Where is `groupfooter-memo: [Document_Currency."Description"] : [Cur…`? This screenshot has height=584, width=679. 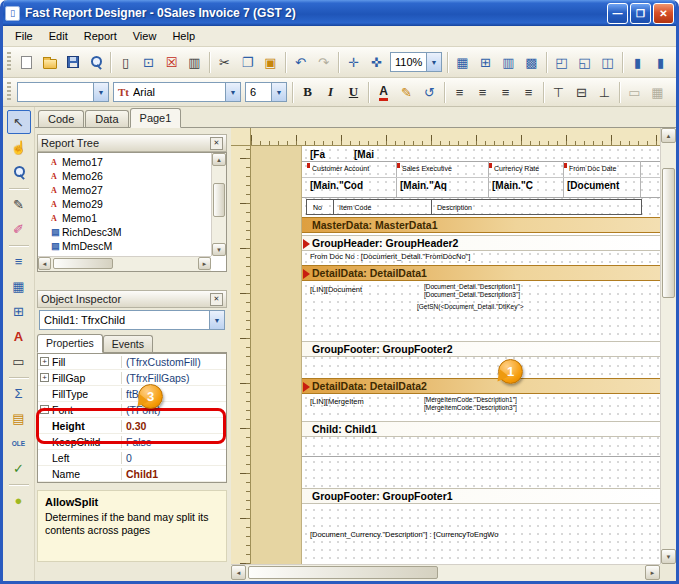
groupfooter-memo: [Document_Currency."Description"] : [Cur… is located at coordinates (404, 536).